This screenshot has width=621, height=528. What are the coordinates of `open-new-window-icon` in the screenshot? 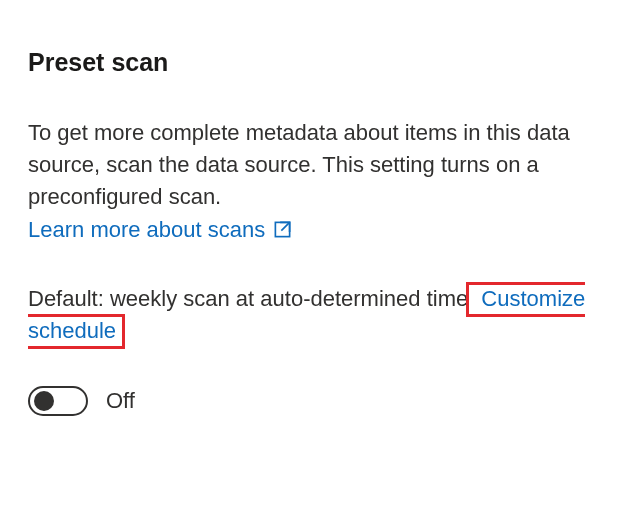 It's located at (282, 230).